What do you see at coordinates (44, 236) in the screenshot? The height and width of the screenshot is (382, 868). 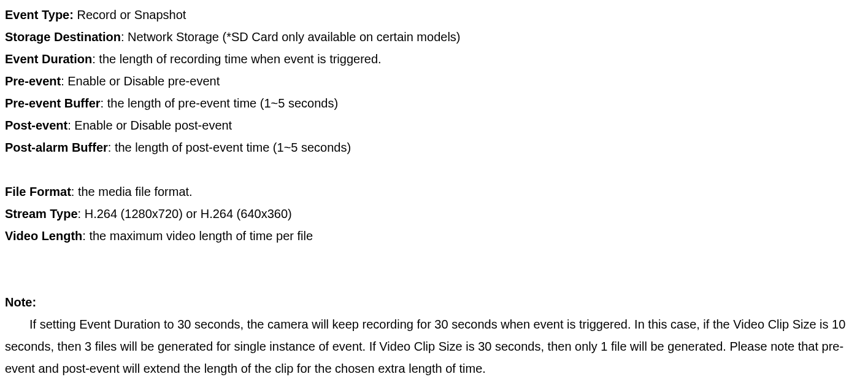 I see `label-video-length: Video Length` at bounding box center [44, 236].